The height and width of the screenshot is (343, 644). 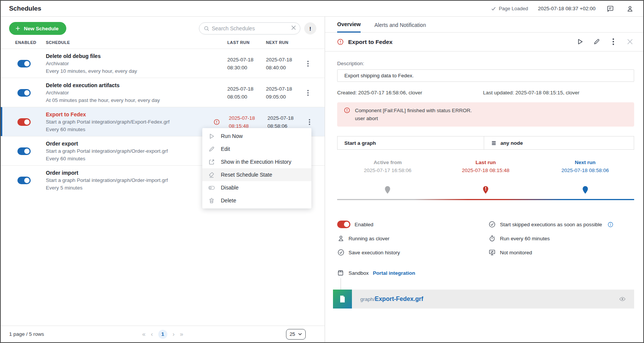 What do you see at coordinates (107, 159) in the screenshot?
I see `schedule-recurrence: Every 60 minutes` at bounding box center [107, 159].